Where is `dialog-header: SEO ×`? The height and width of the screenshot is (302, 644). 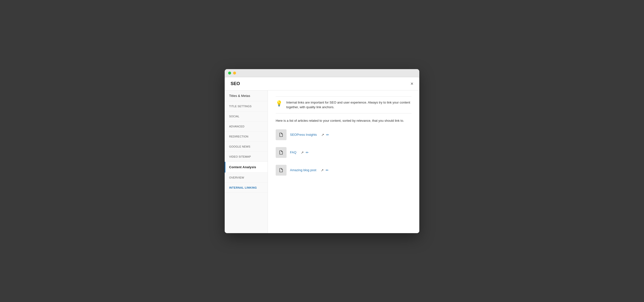 dialog-header: SEO × is located at coordinates (322, 84).